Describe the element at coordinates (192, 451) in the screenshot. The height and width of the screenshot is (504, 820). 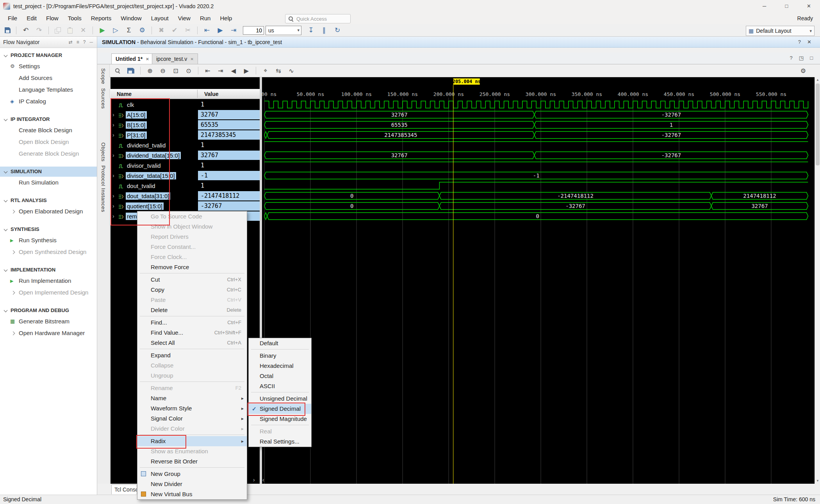
I see `context-menu-item-show-as-enumeration: Show as Enumeration` at that location.